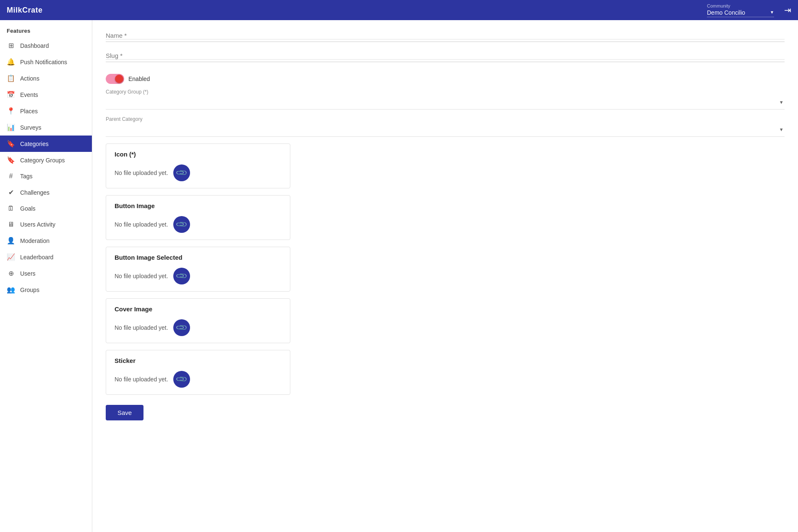 This screenshot has height=532, width=798. What do you see at coordinates (34, 46) in the screenshot?
I see `sidebar-item-label: Dashboard` at bounding box center [34, 46].